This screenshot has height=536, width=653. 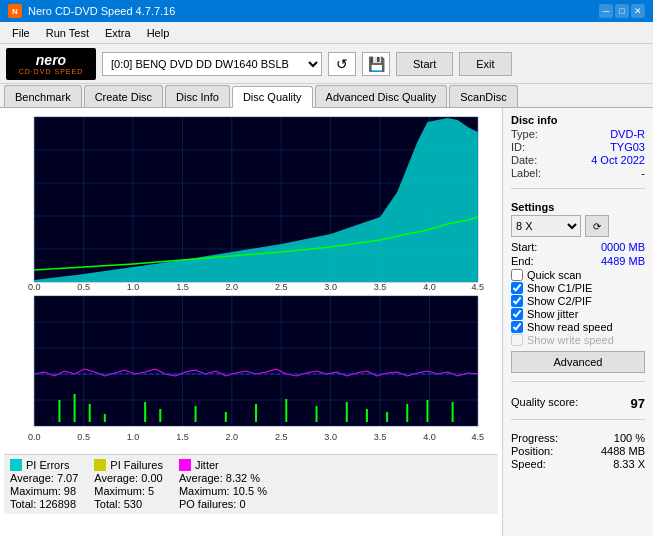 What do you see at coordinates (44, 484) in the screenshot?
I see `pi-errors-stats: PI Errors Average: 7.07 Maximum: 98 Tota…` at bounding box center [44, 484].